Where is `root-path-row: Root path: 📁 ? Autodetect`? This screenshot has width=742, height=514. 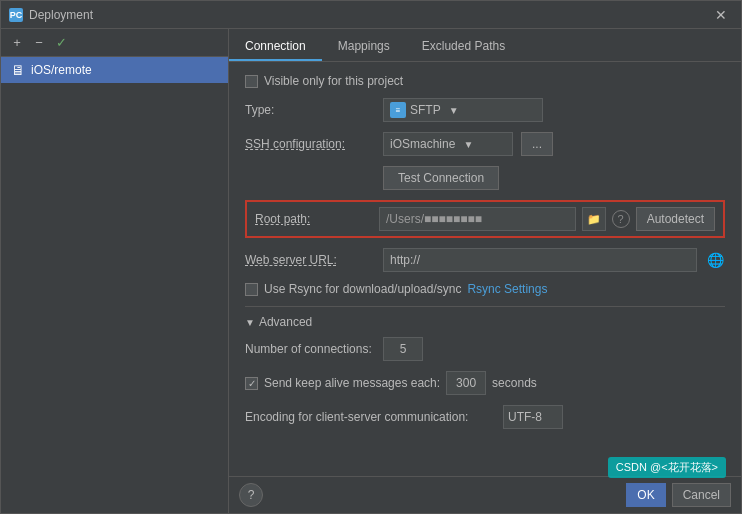
root-path-row: Root path: 📁 ? Autodetect is located at coordinates (485, 219).